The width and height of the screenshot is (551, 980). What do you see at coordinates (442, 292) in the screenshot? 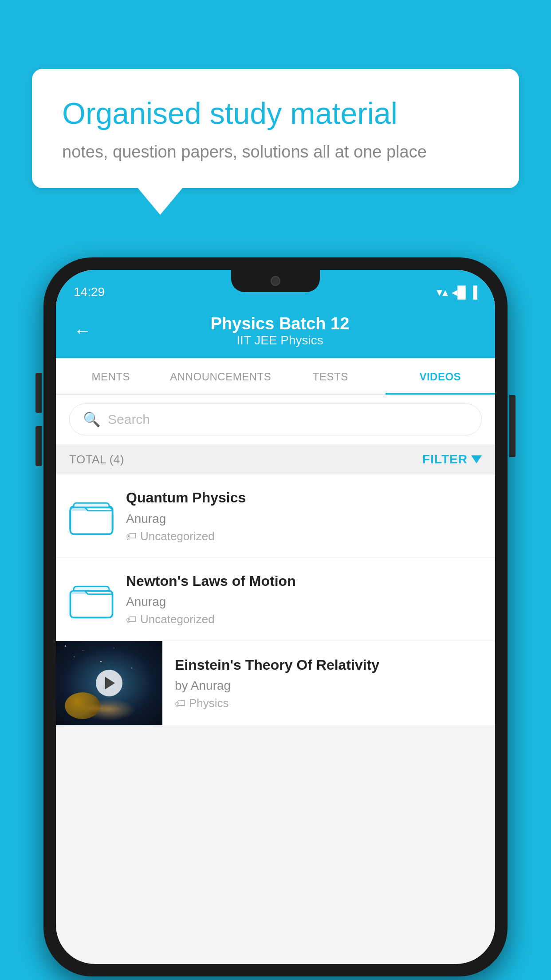
I see `wifi-icon: ▾▴` at bounding box center [442, 292].